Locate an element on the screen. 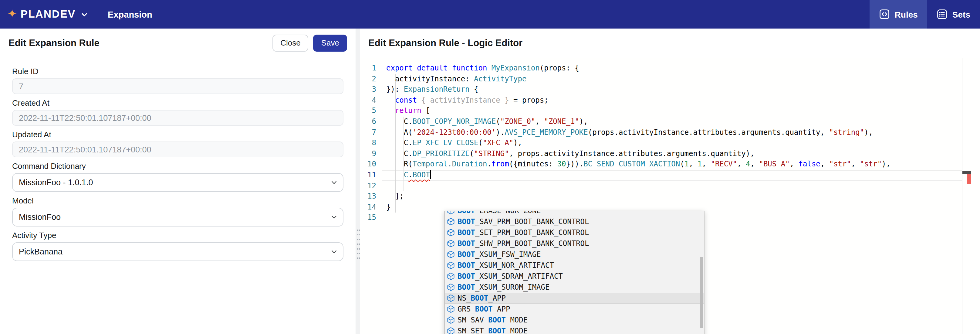 The image size is (980, 334). code-line: C.BOOT_COPY_NOR_IMAGE("ZONE_0", "ZONE_1"… is located at coordinates (683, 122).